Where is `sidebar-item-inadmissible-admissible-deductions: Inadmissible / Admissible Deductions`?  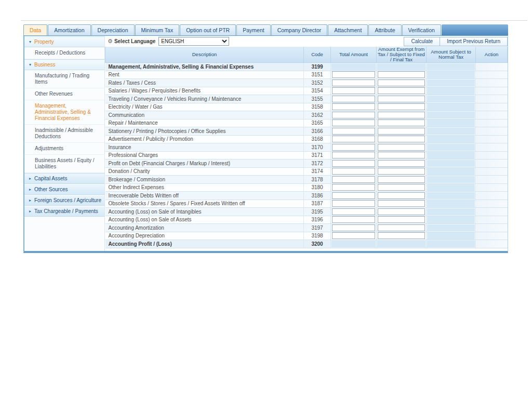 sidebar-item-inadmissible-admissible-deductions: Inadmissible / Admissible Deductions is located at coordinates (64, 134).